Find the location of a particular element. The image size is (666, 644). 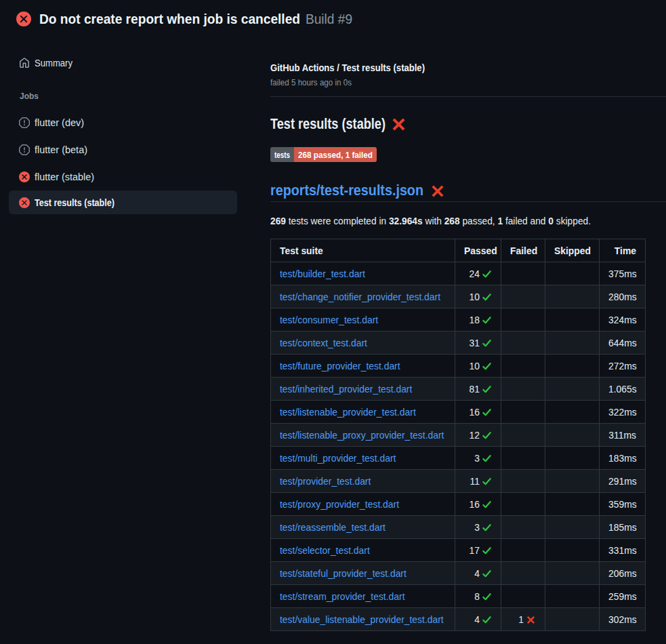

job-label: flutter (dev) is located at coordinates (60, 123).